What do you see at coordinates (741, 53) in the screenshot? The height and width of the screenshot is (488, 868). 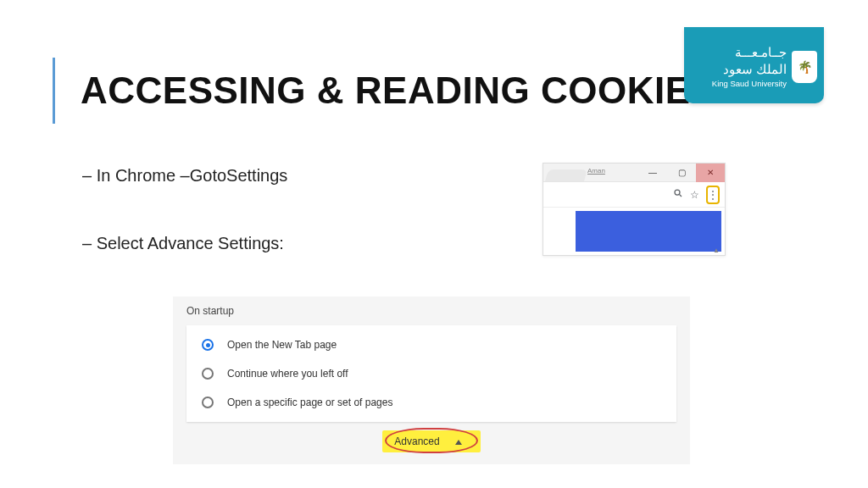 I see `logo-arabic-line1: جــامـعـــة` at bounding box center [741, 53].